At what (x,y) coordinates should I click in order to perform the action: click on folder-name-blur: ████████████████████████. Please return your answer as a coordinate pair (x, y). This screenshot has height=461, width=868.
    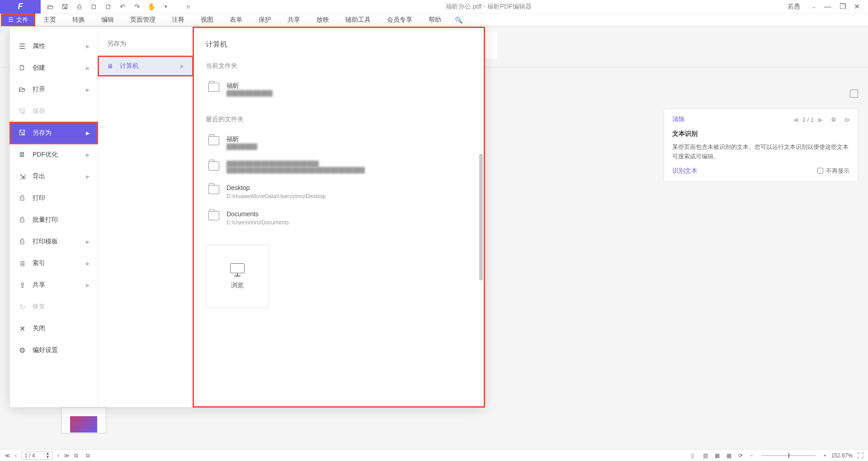
    Looking at the image, I should click on (296, 164).